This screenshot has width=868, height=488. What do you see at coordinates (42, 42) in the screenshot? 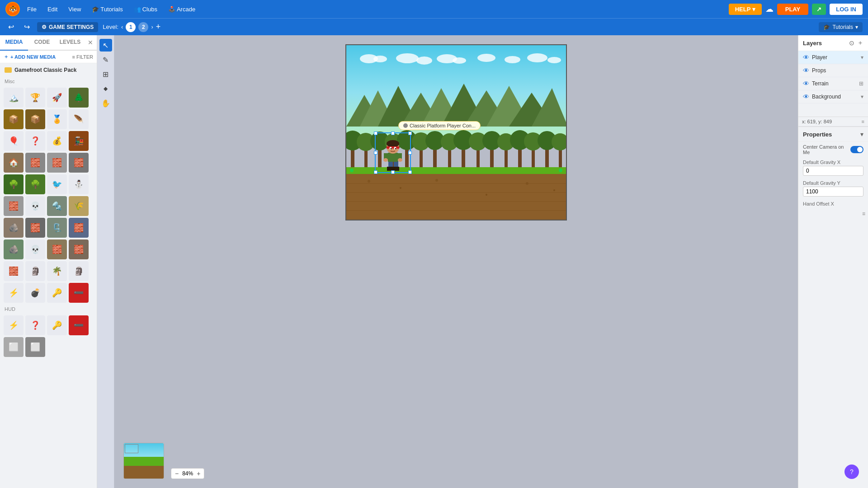
I see `tab-code: CODE` at bounding box center [42, 42].